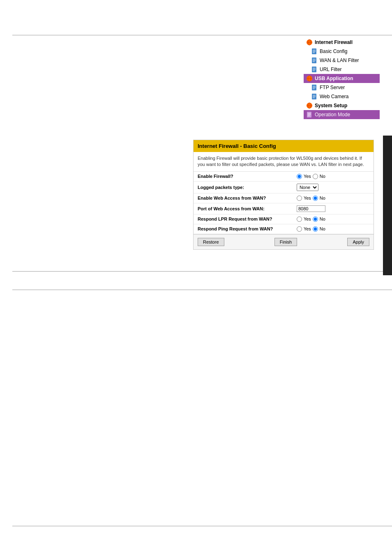 This screenshot has height=555, width=392. Describe the element at coordinates (243, 177) in the screenshot. I see `field-label-enable-firewall: Enable Firewall?` at that location.